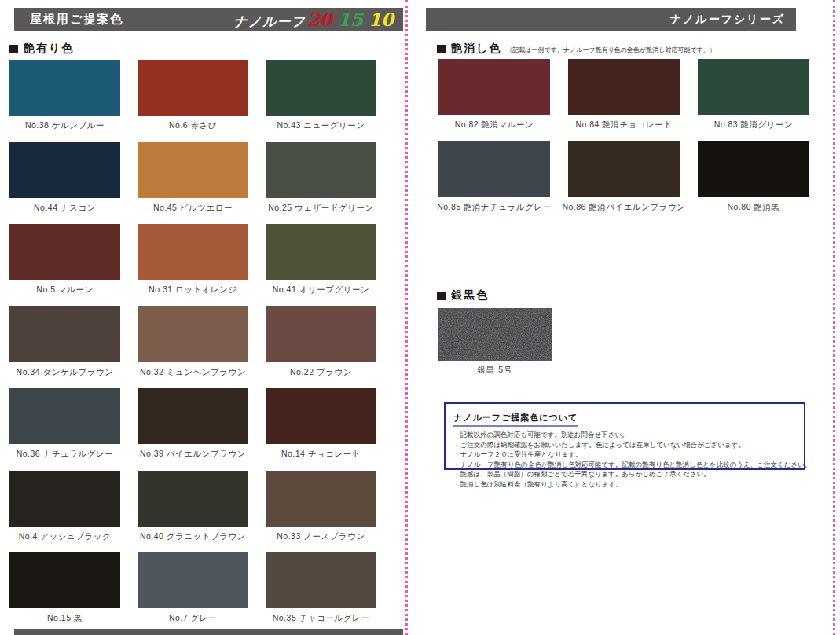 The width and height of the screenshot is (840, 635). I want to click on swatch-label: No.86 艶消バイエルンブラウン, so click(624, 207).